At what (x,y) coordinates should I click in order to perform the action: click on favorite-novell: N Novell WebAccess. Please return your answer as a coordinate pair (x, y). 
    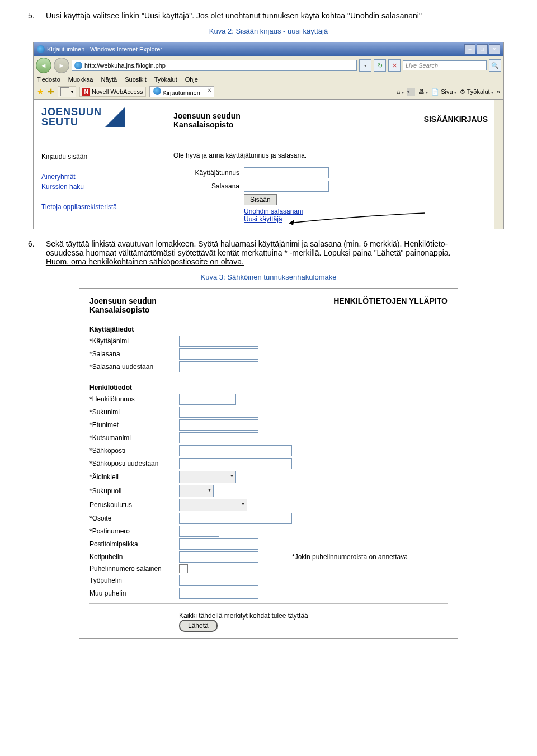
    Looking at the image, I should click on (113, 92).